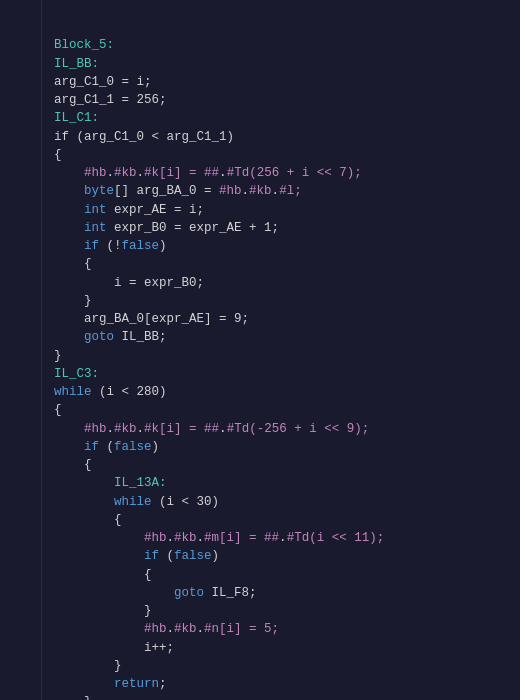 The width and height of the screenshot is (520, 700). Describe the element at coordinates (92, 246) in the screenshot. I see `token: if` at that location.